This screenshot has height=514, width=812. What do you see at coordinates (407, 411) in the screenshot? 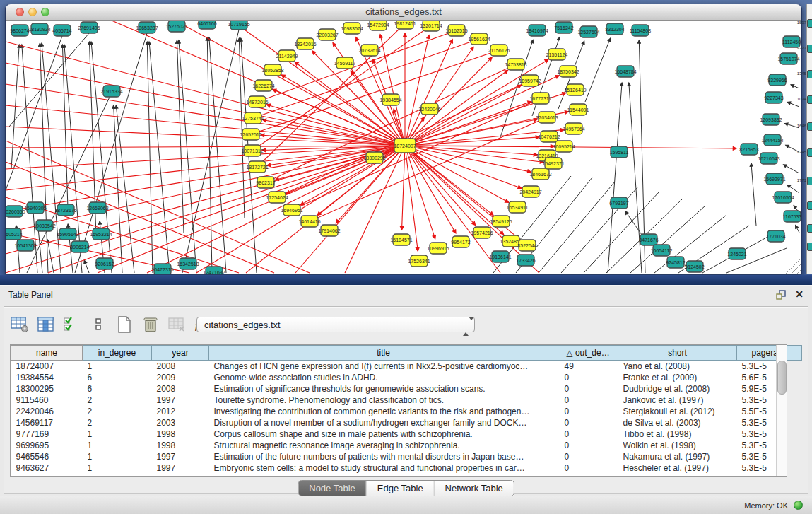
I see `table-row: 2242004622012Investigating the contribut…` at bounding box center [407, 411].